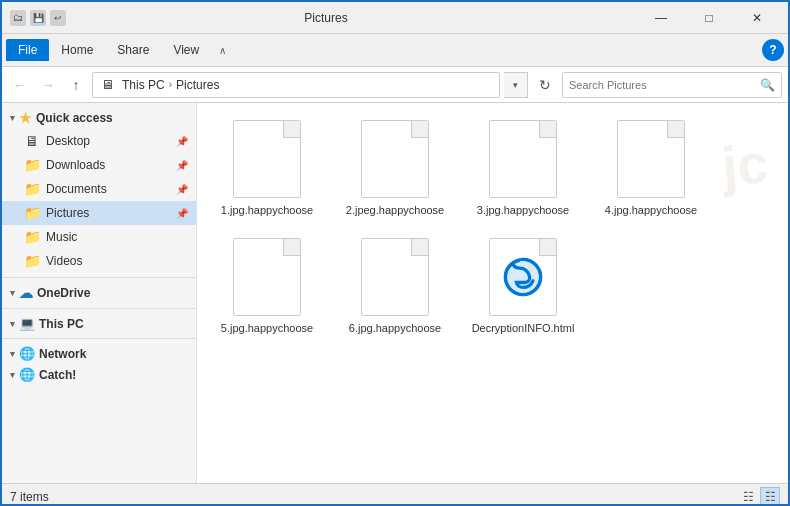  Describe the element at coordinates (99, 237) in the screenshot. I see `sidebar-item-music: 📁 Music` at that location.